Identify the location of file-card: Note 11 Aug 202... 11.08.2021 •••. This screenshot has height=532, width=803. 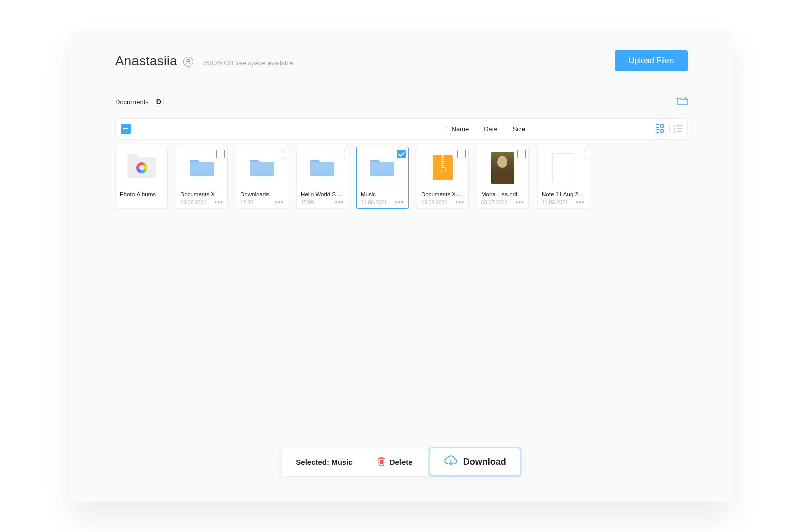
(563, 178).